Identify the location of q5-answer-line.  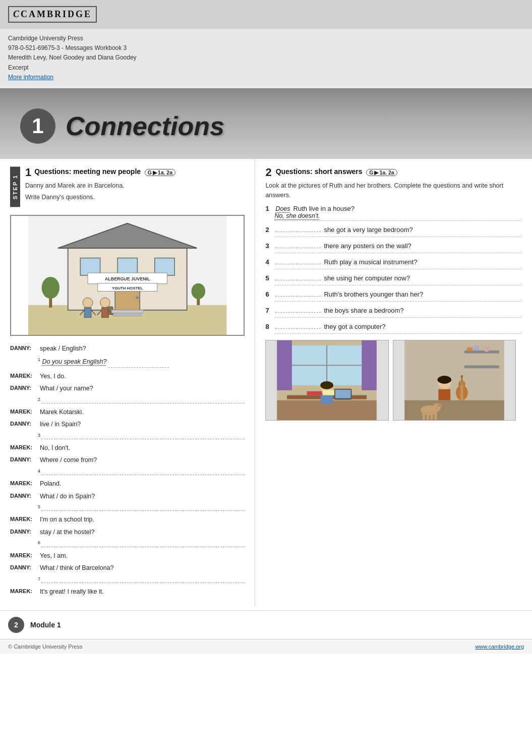
(398, 285).